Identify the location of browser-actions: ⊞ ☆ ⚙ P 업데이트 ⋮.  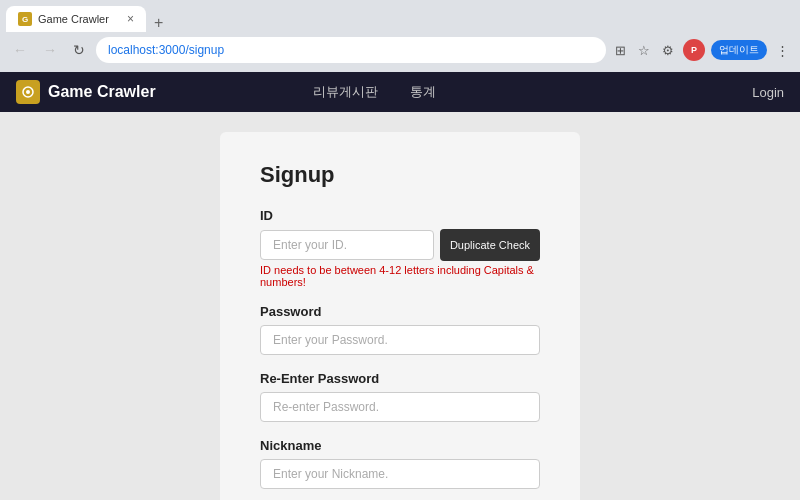
(702, 50).